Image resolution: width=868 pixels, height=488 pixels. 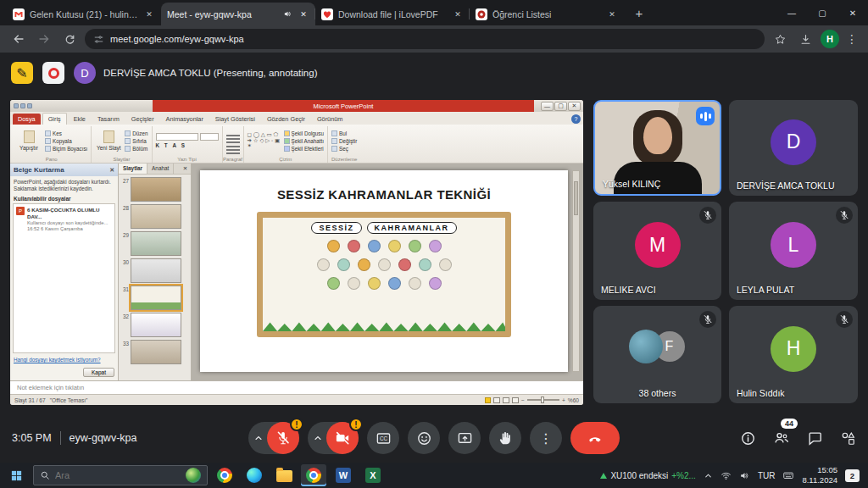 What do you see at coordinates (780, 39) in the screenshot?
I see `bookmark-star-icon` at bounding box center [780, 39].